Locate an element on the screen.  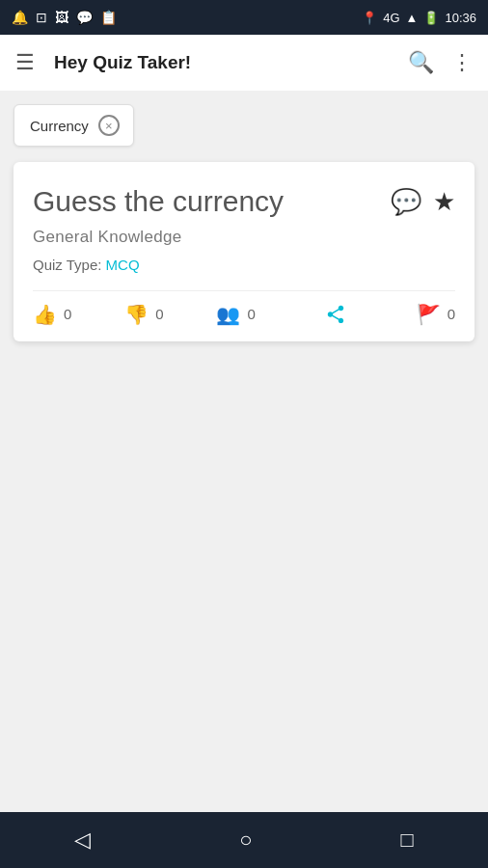
status-bar: 🔔 ⊡ 🖼 💬 📋 📍 4G ▲ 🔋 10:36 is located at coordinates (244, 17).